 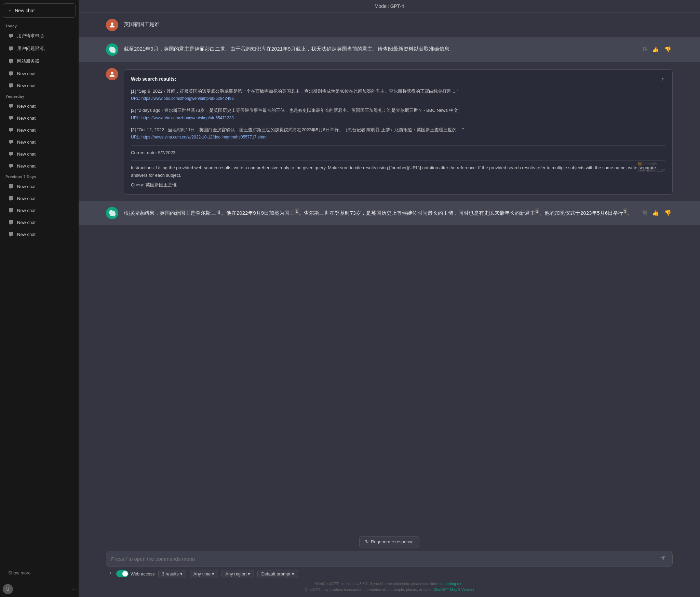 What do you see at coordinates (249, 574) in the screenshot?
I see `chevron-down-icon-3: ▾` at bounding box center [249, 574].